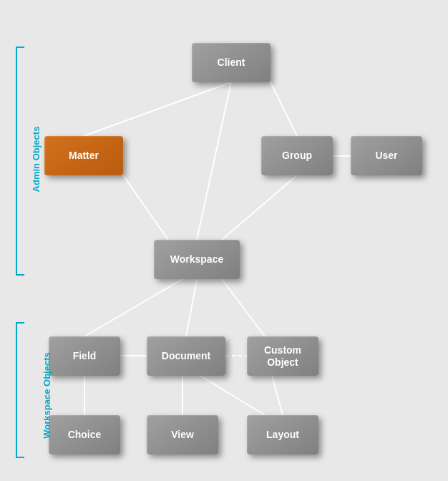 The height and width of the screenshot is (481, 448). I want to click on node-view: View, so click(182, 435).